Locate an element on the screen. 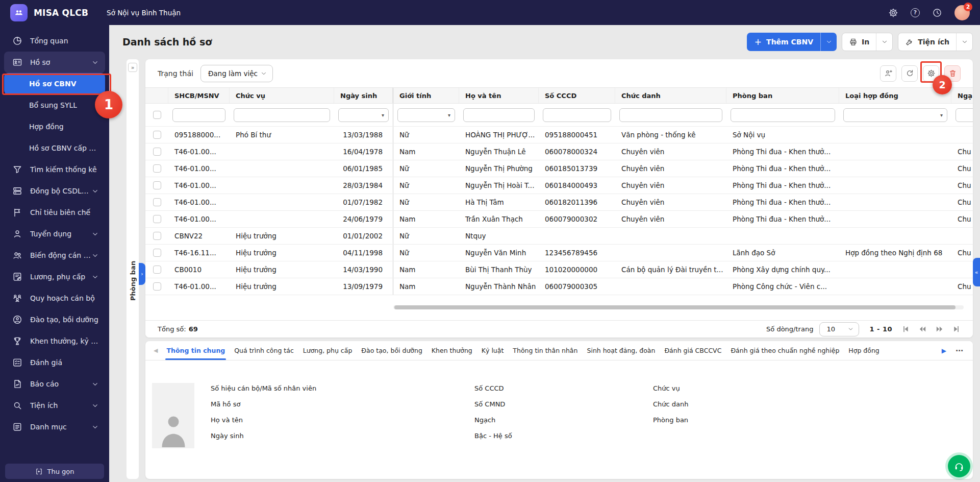 This screenshot has height=482, width=980. table-row: T46-01.00...16/04/1978NamNguyễn Thuận Lê… is located at coordinates (559, 152).